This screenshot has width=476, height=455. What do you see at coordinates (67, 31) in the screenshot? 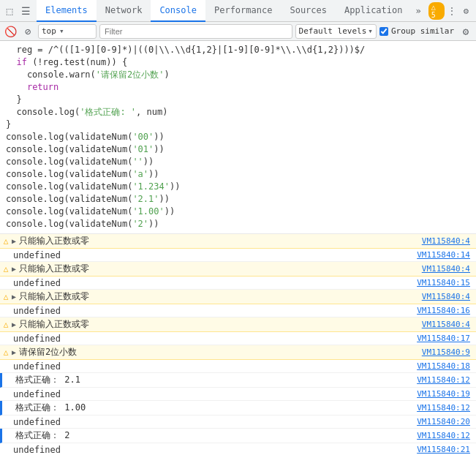
I see `context-selector: top ▾` at bounding box center [67, 31].